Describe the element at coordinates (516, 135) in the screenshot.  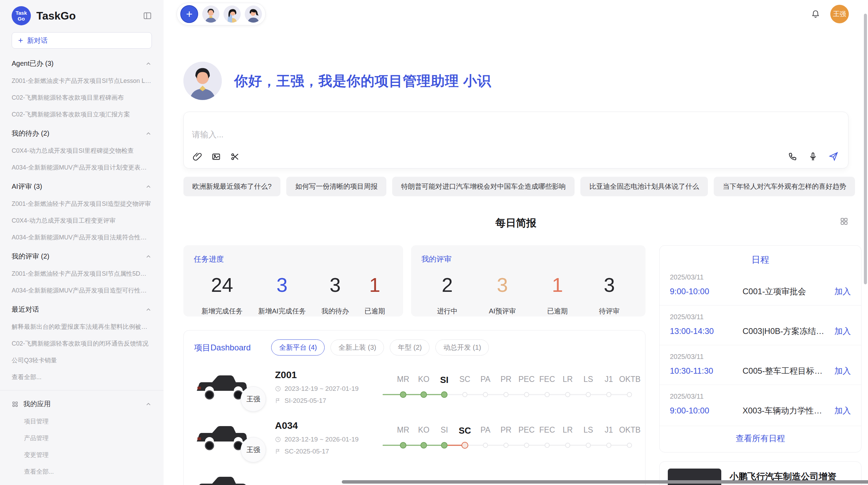
I see `chat-input` at that location.